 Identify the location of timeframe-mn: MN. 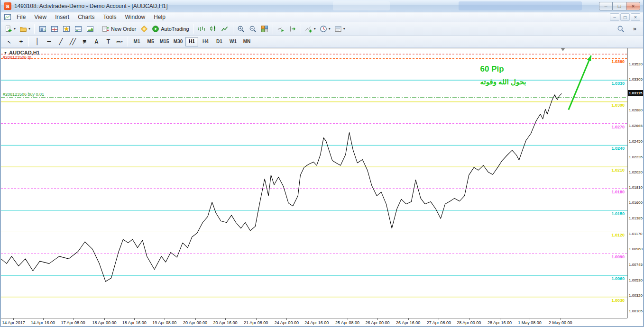
(247, 42).